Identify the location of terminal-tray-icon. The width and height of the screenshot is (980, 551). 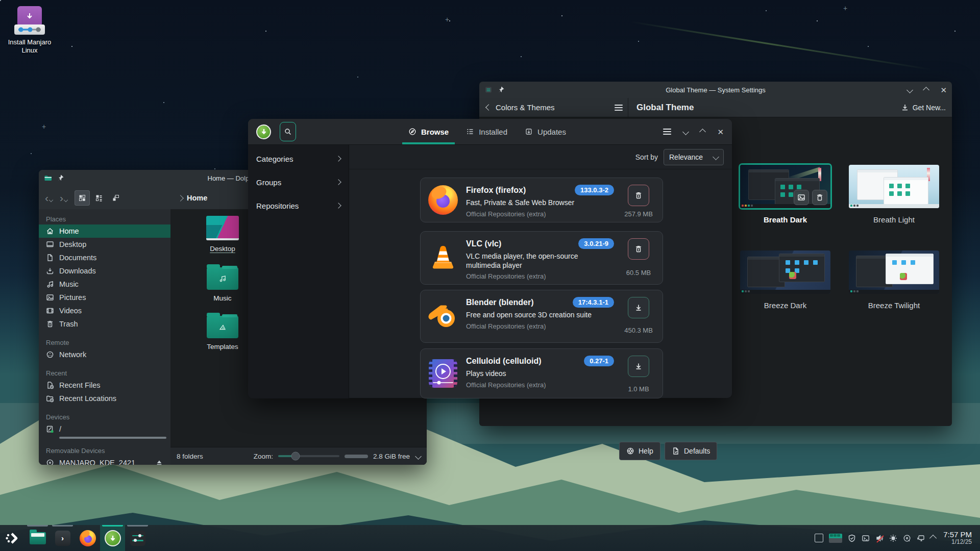
(866, 538).